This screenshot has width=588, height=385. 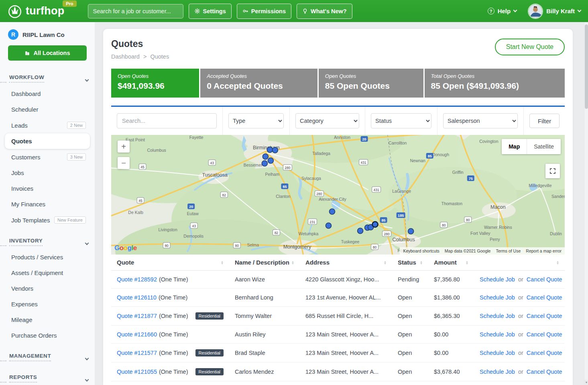 I want to click on table-search-input, so click(x=167, y=121).